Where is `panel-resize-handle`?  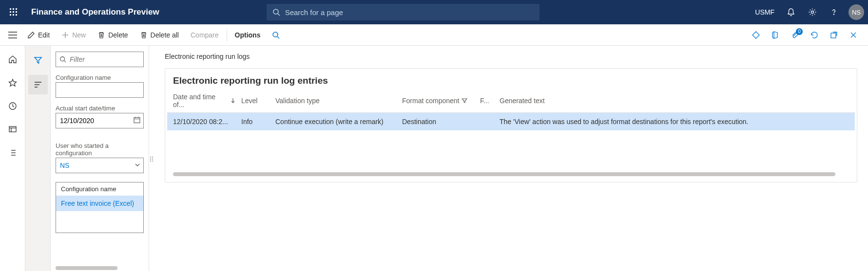
panel-resize-handle is located at coordinates (152, 159).